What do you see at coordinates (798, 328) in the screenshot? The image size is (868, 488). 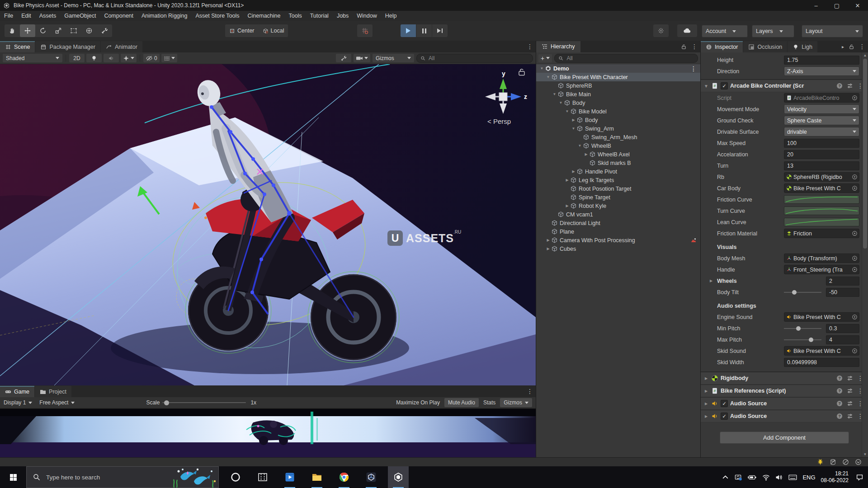 I see `slider-knob` at bounding box center [798, 328].